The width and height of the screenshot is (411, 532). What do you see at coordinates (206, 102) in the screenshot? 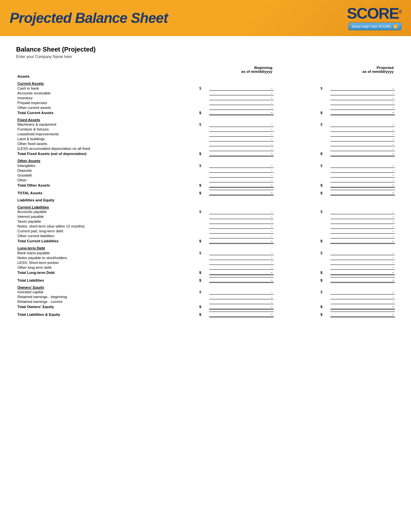
I see `list-item: Prepaid expenses - -` at bounding box center [206, 102].